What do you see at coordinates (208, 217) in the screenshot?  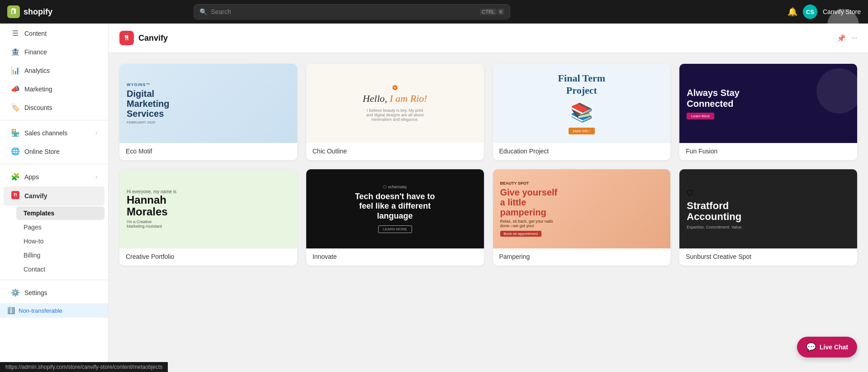 I see `template-card-creative-portfolio: Hi everyone, my name is HannahMorales I'…` at bounding box center [208, 217].